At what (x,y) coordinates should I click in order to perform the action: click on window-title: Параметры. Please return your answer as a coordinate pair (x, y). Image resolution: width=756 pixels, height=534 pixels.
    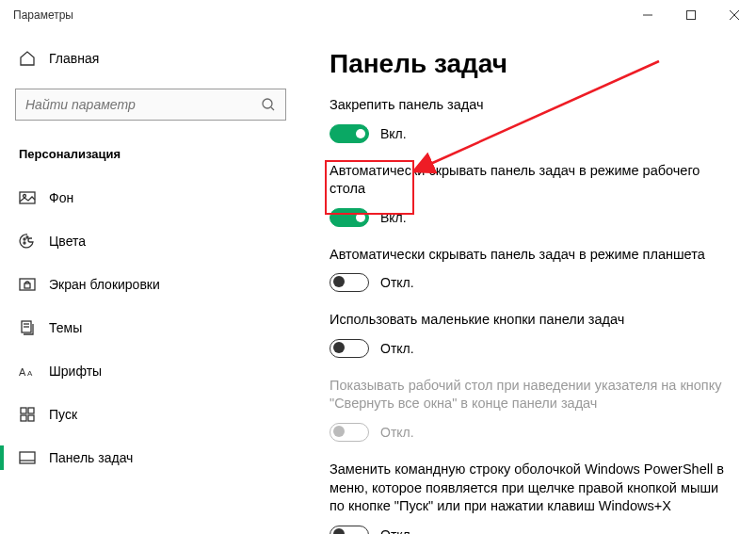
    Looking at the image, I should click on (43, 15).